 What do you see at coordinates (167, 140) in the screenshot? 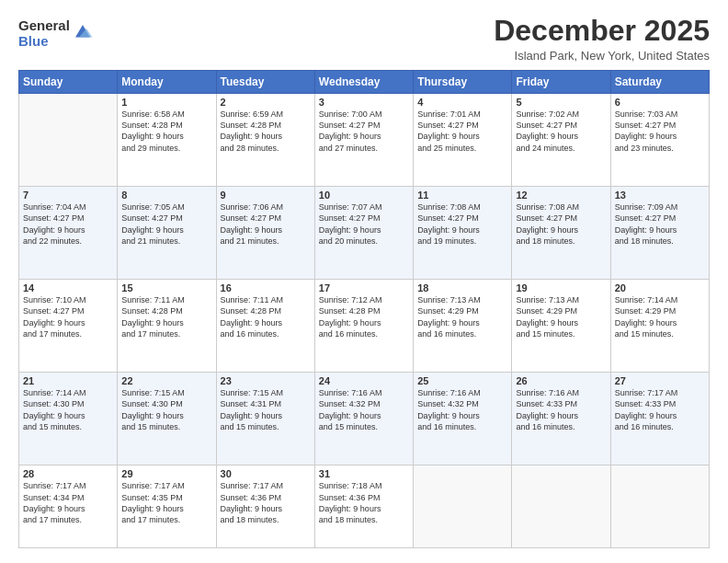
I see `calendar-cell: 1Sunrise: 6:58 AM Sunset: 4:28 PM Daylig…` at bounding box center [167, 140].